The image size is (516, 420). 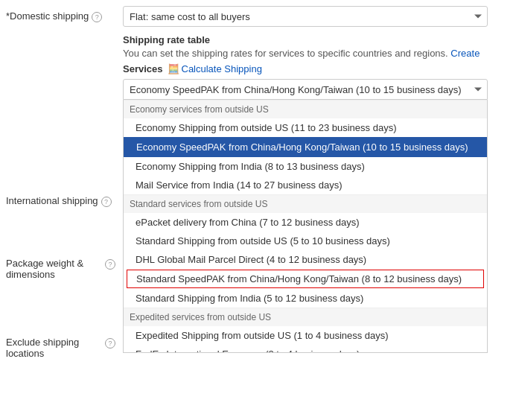 What do you see at coordinates (110, 343) in the screenshot?
I see `exclude-info-icon: ?` at bounding box center [110, 343].